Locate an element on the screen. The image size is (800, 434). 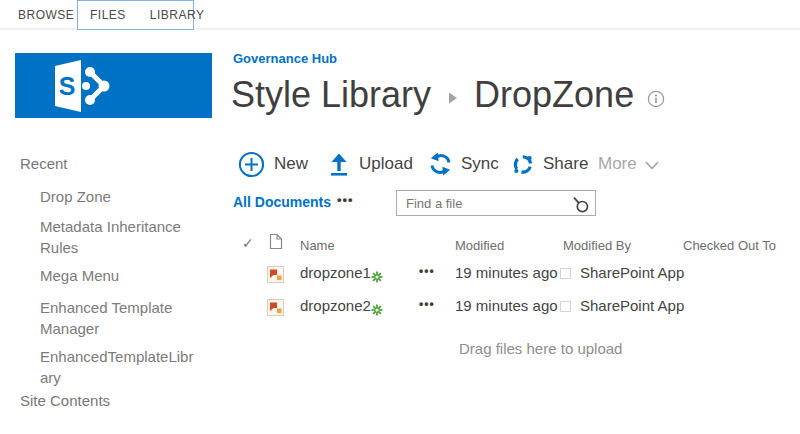
sync-button: Sync is located at coordinates (464, 164).